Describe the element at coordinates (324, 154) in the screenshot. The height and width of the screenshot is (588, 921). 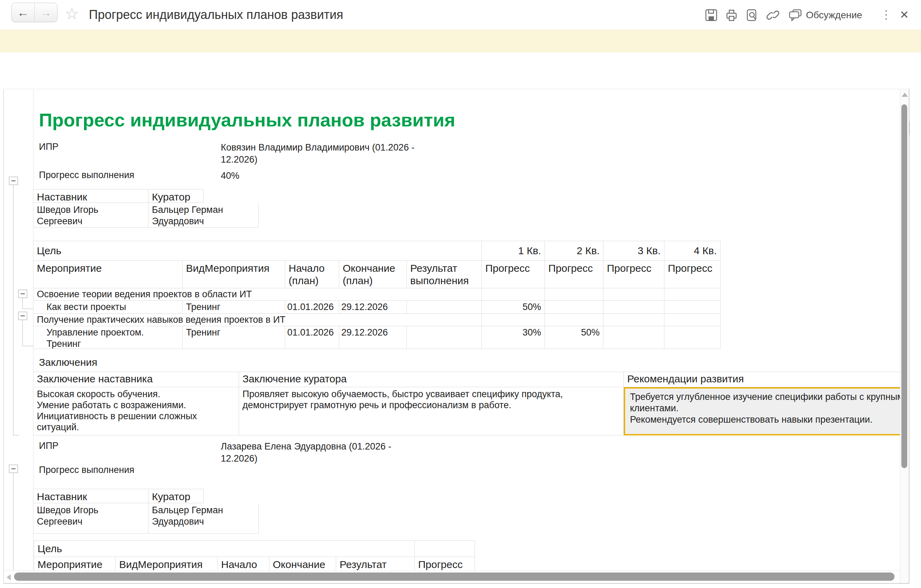
I see `ipr-value: Ковязин Владимир Владимирович (01.2026 -…` at that location.